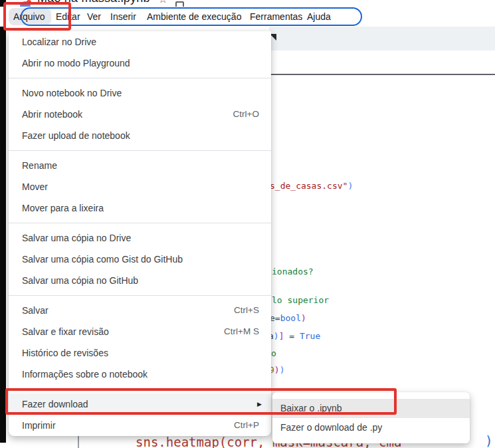 This screenshot has width=495, height=448. What do you see at coordinates (276, 17) in the screenshot?
I see `menu-ferramentas: Ferramentas` at bounding box center [276, 17].